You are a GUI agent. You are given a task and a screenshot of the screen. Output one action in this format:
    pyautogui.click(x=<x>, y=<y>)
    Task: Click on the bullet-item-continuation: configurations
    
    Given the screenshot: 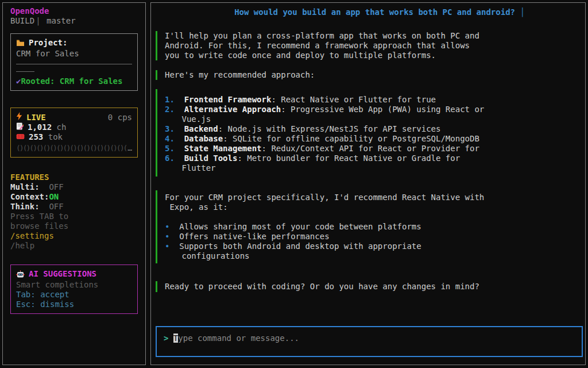 What is the action you would take?
    pyautogui.click(x=375, y=256)
    